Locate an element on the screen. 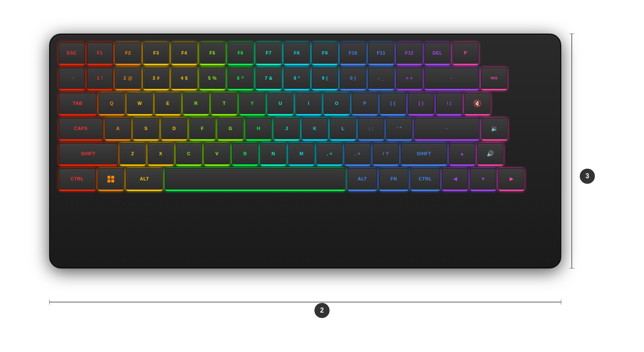 This screenshot has width=644, height=352. key-t: T is located at coordinates (224, 104).